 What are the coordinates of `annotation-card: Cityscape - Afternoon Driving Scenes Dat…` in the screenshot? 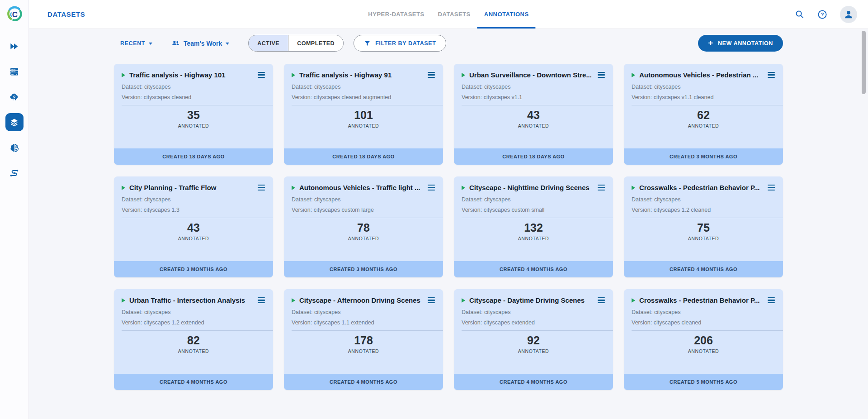 It's located at (363, 339).